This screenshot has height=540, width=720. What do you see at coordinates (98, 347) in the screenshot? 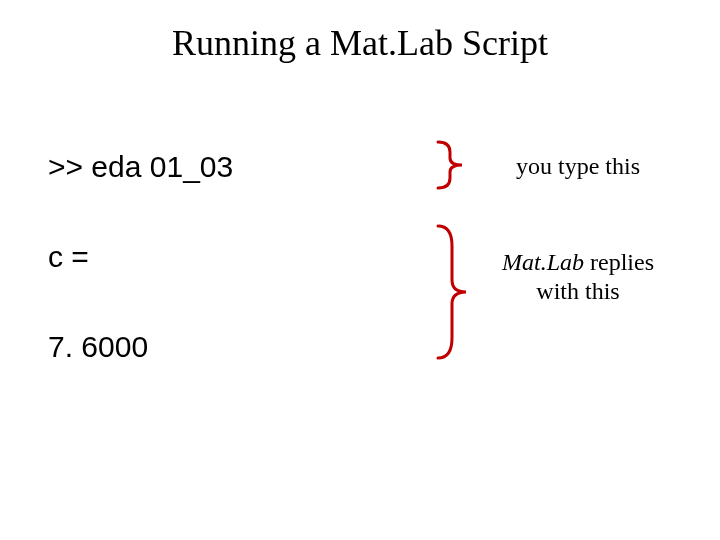
I see `console-output-value: 7. 6000` at bounding box center [98, 347].